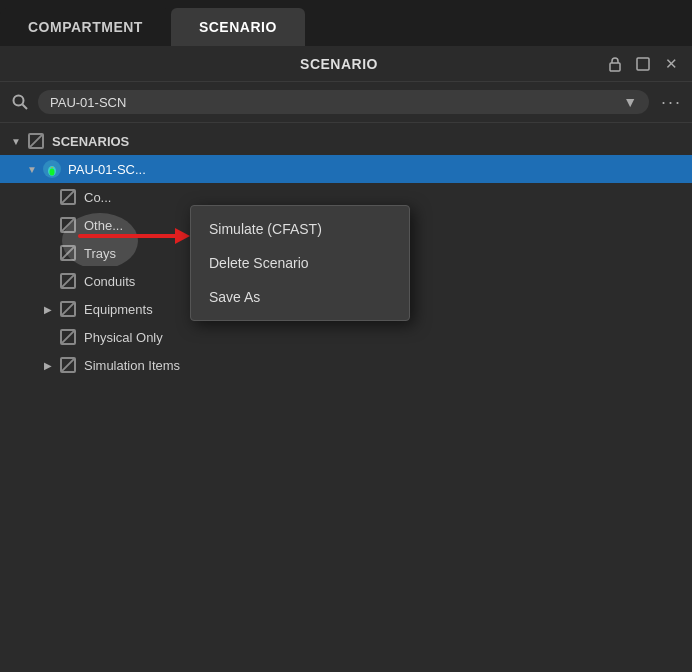 This screenshot has height=672, width=692. What do you see at coordinates (90, 142) in the screenshot?
I see `scenarios-label: SCENARIOS` at bounding box center [90, 142].